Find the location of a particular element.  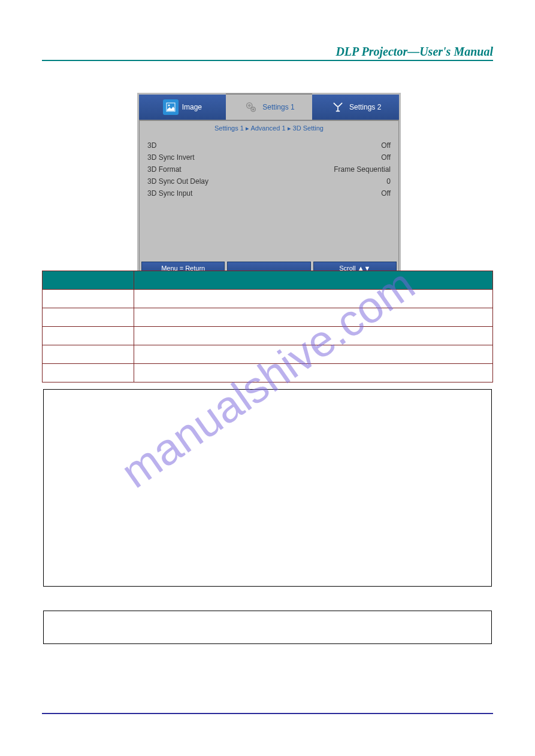

header-rule is located at coordinates (267, 60).